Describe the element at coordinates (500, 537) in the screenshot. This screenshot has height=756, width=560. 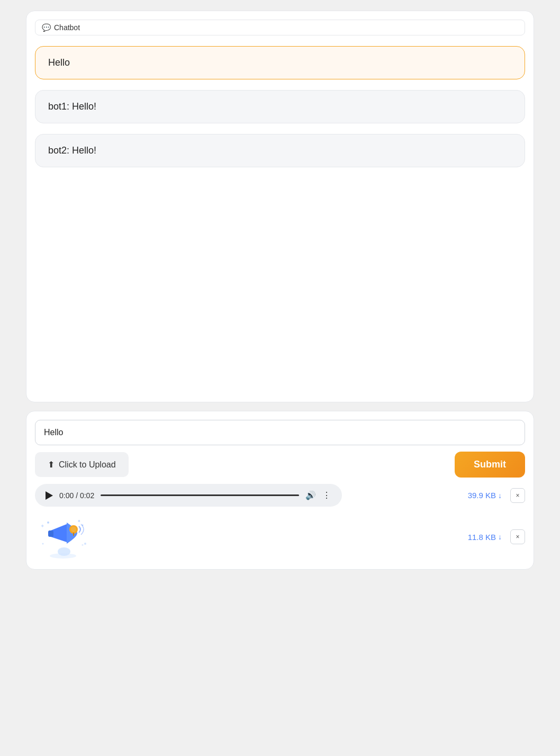
I see `image-download-arrow: ↓` at that location.